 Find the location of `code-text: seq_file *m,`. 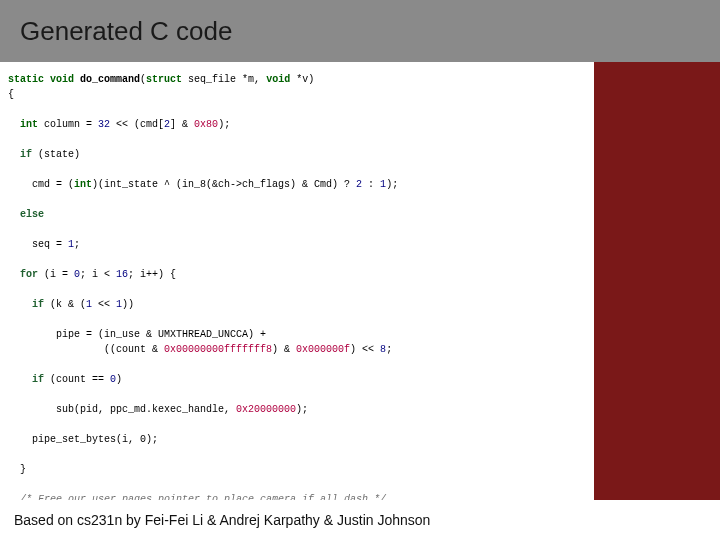

code-text: seq_file *m, is located at coordinates (224, 80).